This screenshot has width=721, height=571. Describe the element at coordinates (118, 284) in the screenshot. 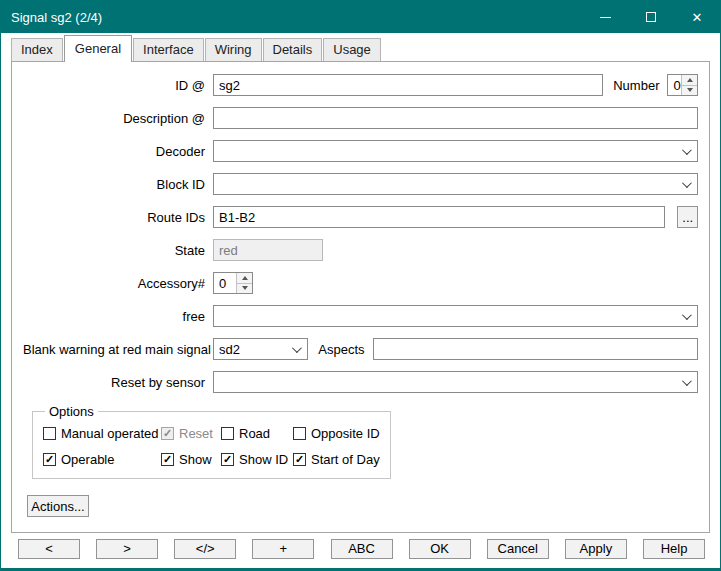

I see `accessory-label: Accessory#` at that location.